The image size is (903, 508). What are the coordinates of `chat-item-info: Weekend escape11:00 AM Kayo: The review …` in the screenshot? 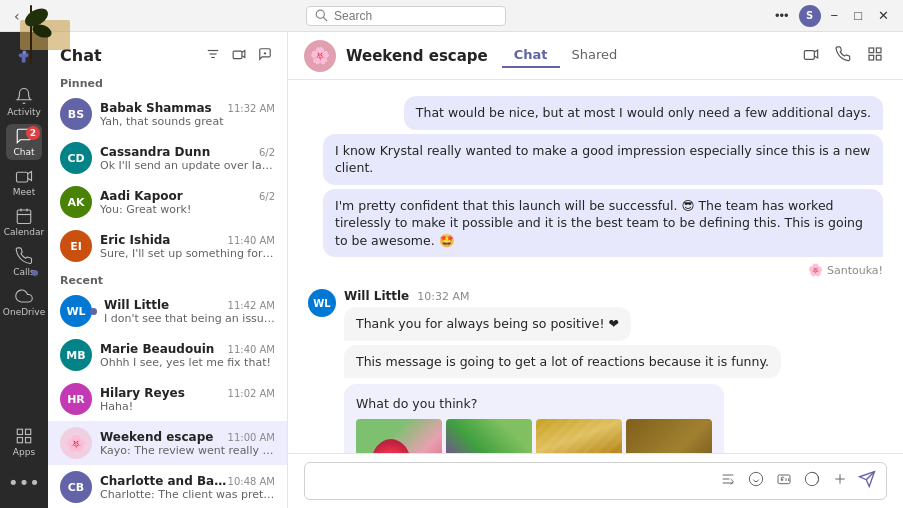 It's located at (188, 444).